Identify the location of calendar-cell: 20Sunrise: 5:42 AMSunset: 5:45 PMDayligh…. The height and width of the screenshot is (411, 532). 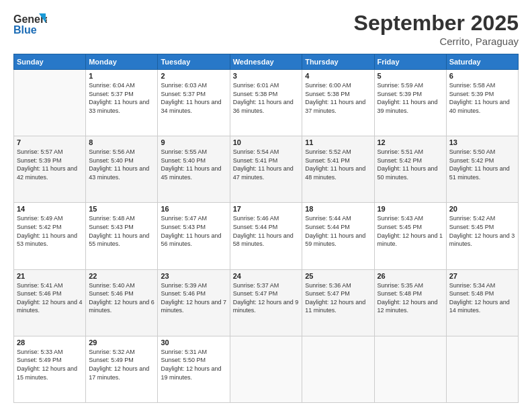
(482, 236).